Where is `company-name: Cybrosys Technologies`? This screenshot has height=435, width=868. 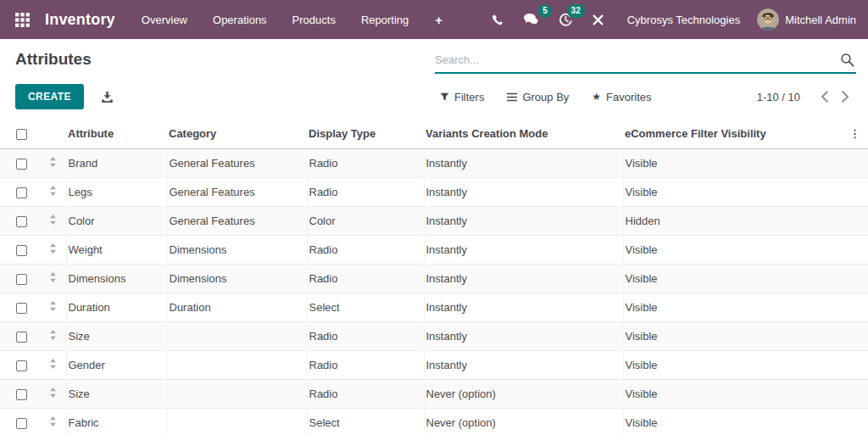 company-name: Cybrosys Technologies is located at coordinates (683, 20).